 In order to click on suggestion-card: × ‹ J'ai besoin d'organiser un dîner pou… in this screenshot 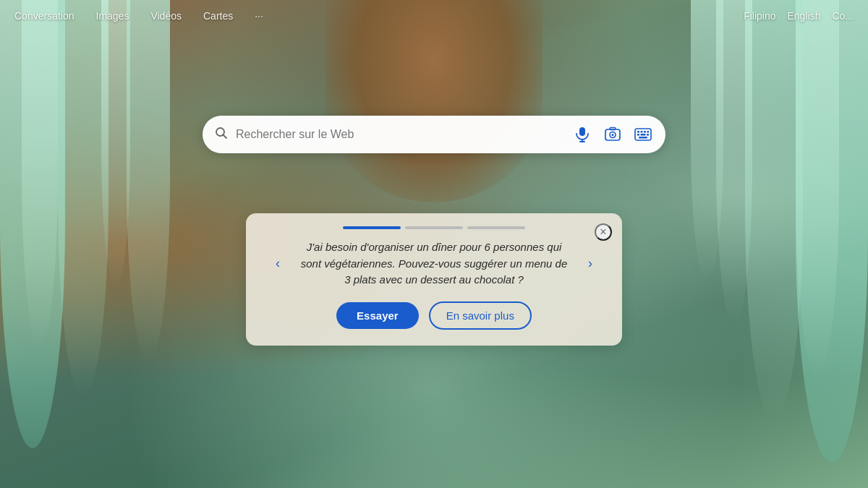, I will do `click(434, 279)`.